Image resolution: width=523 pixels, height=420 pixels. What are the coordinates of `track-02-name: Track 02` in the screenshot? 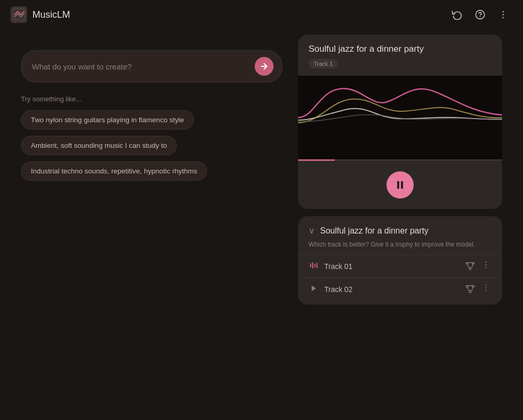 It's located at (392, 289).